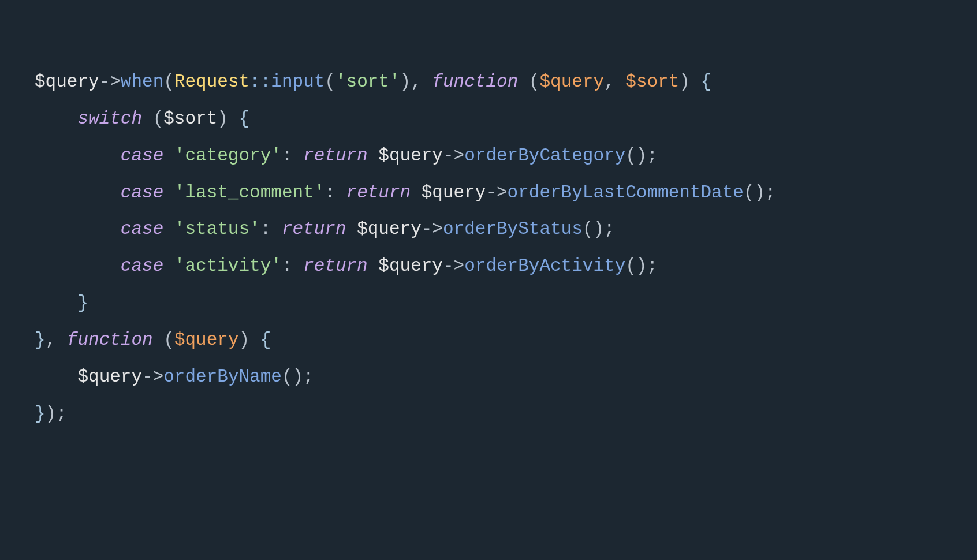 The height and width of the screenshot is (560, 977). Describe the element at coordinates (191, 119) in the screenshot. I see `var-sort: $sort` at that location.